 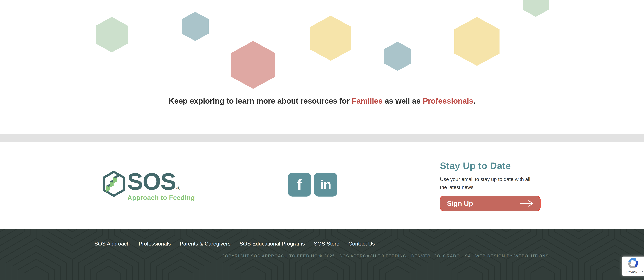 What do you see at coordinates (326, 185) in the screenshot?
I see `linkedin-icon: in` at bounding box center [326, 185].